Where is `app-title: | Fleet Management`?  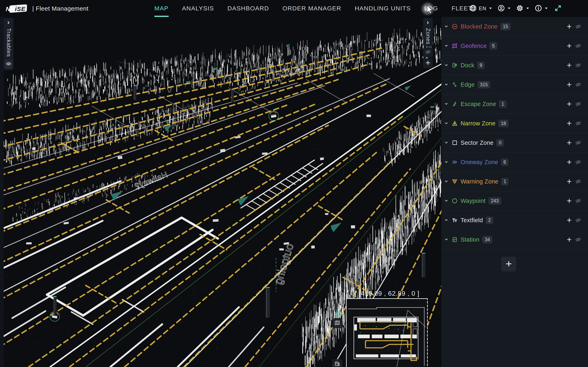 app-title: | Fleet Management is located at coordinates (60, 9).